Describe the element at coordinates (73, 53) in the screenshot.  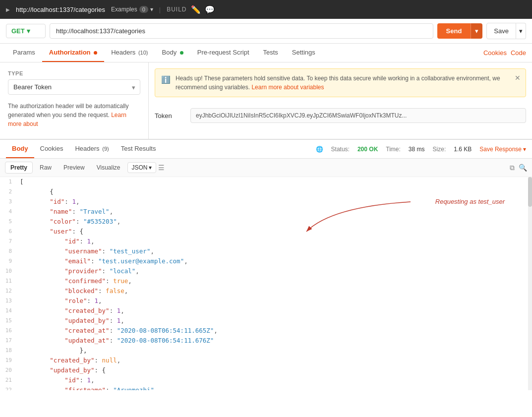
I see `tab-authorization: Authorization` at that location.